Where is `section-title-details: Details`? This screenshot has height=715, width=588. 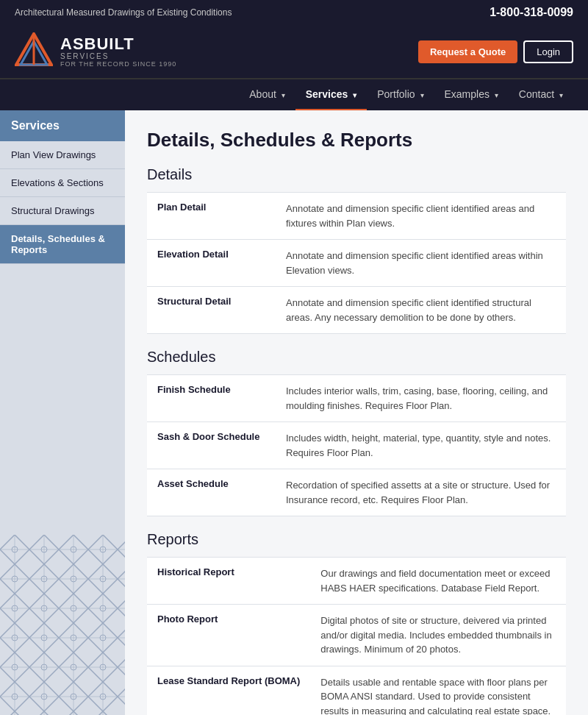 section-title-details: Details is located at coordinates (356, 175).